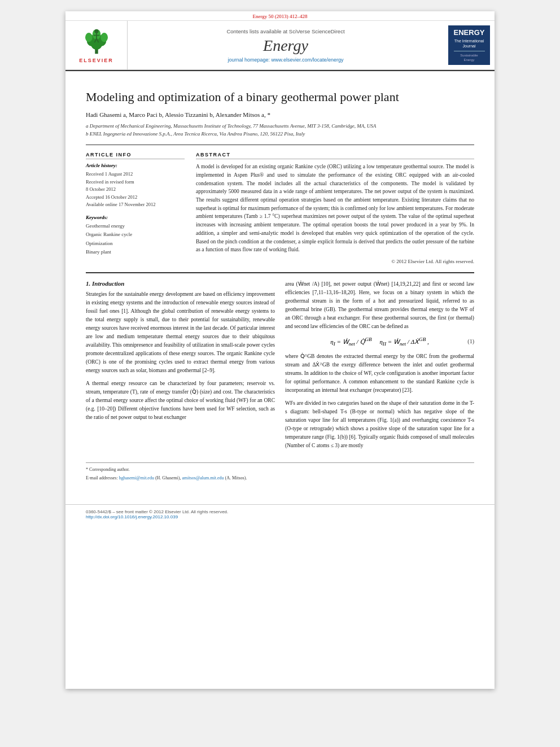 The height and width of the screenshot is (747, 560). What do you see at coordinates (335, 208) in the screenshot?
I see `abstract-column: ABSTRACT A model is developed for an exi…` at bounding box center [335, 208].